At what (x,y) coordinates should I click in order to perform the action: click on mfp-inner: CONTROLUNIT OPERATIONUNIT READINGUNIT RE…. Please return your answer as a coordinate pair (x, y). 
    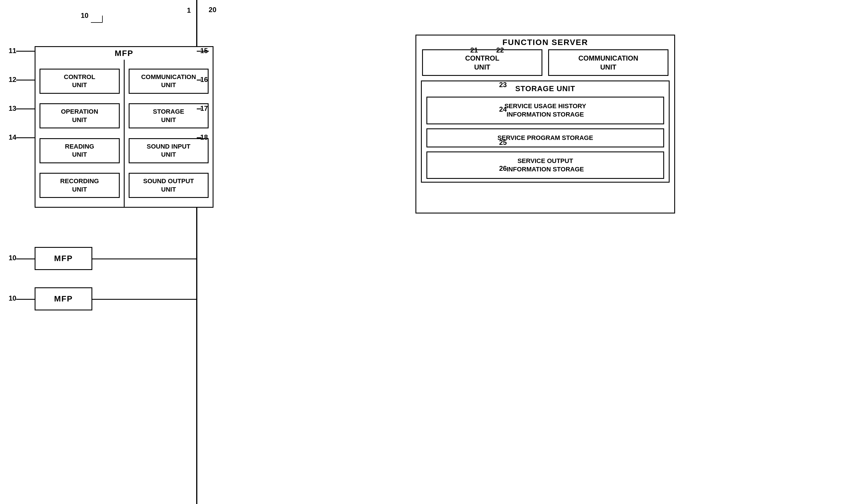
    Looking at the image, I should click on (124, 133).